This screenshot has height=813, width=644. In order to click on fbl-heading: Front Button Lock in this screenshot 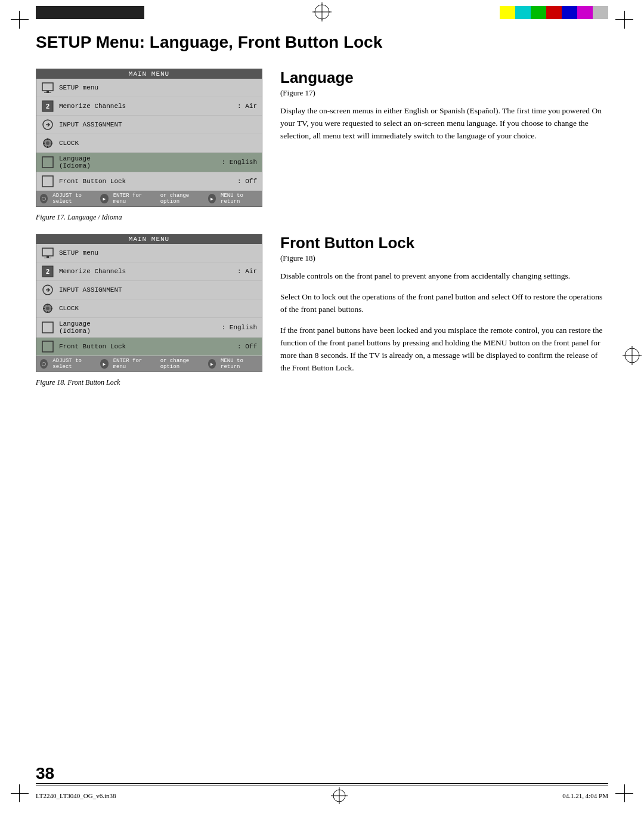, I will do `click(444, 243)`.